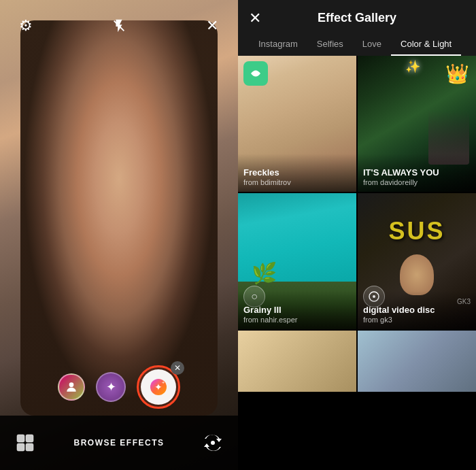 This screenshot has height=470, width=476. What do you see at coordinates (417, 310) in the screenshot?
I see `dvd-title: digital video disc` at bounding box center [417, 310].